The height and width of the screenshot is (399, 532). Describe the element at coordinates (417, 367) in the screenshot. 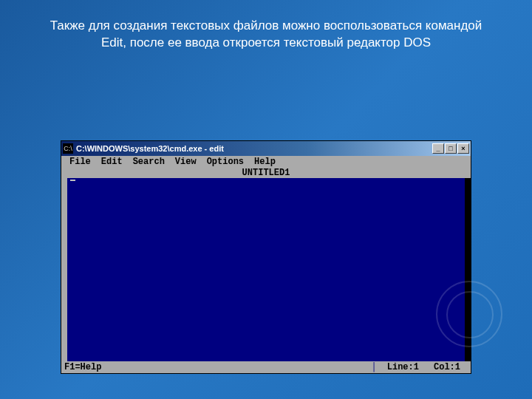

I see `status-line-value: 1` at that location.